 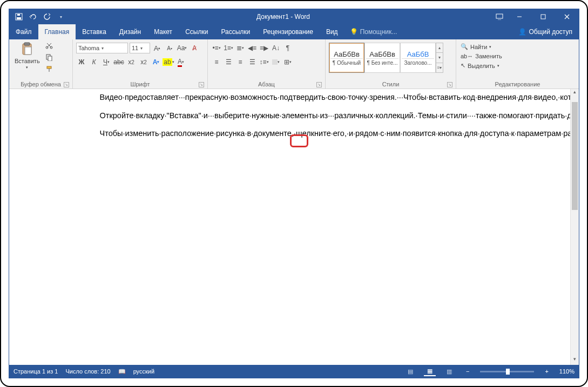 What do you see at coordinates (449, 371) in the screenshot?
I see `web-layout-button: ▥` at bounding box center [449, 371].